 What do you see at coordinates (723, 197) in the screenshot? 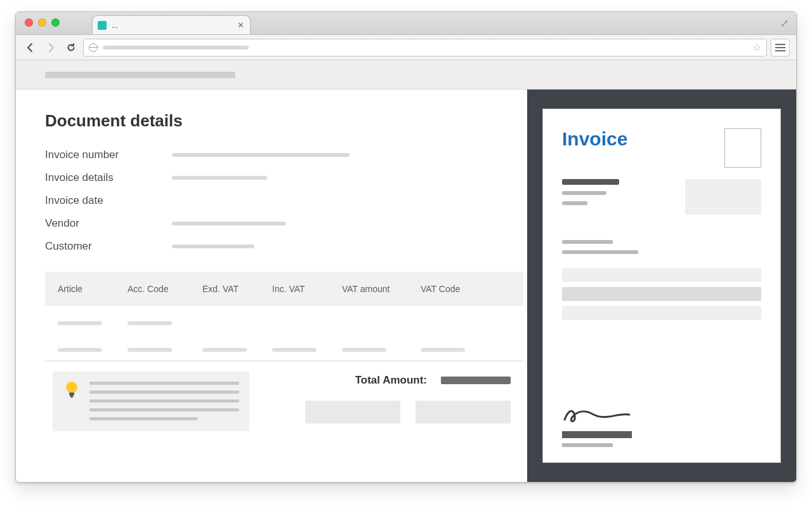
I see `invoice-meta-box` at bounding box center [723, 197].